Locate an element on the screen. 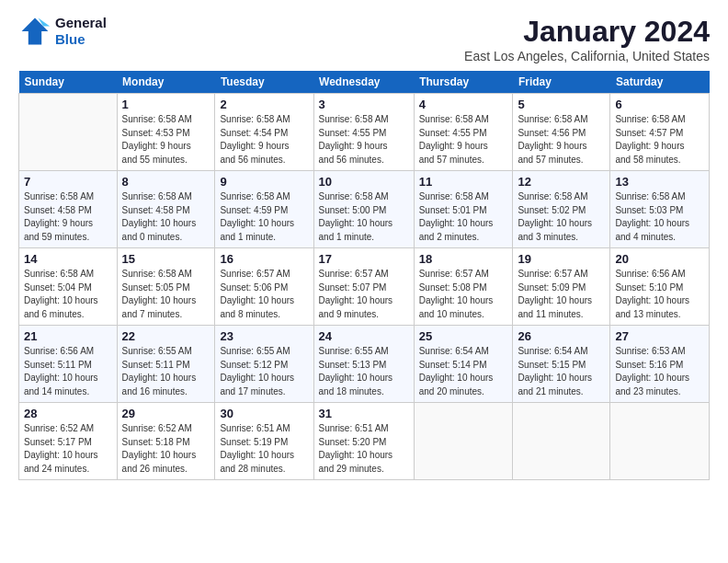  day-number: 20 is located at coordinates (660, 259).